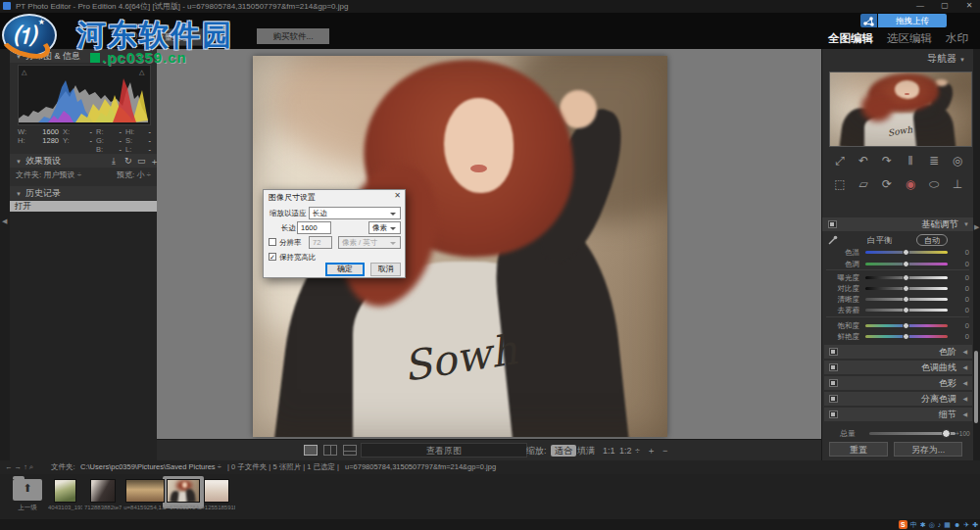 The image size is (980, 530). What do you see at coordinates (910, 184) in the screenshot?
I see `red-eye-tool-icon: ◉` at bounding box center [910, 184].